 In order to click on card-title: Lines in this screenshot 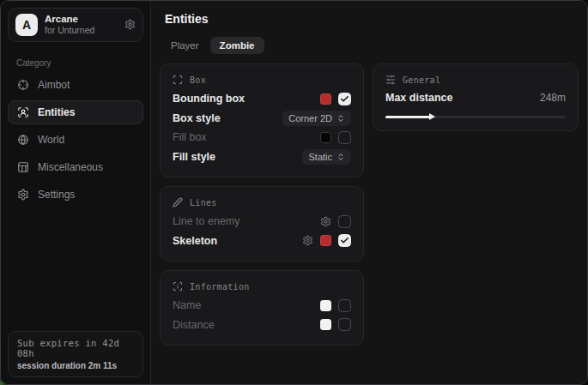, I will do `click(203, 202)`.